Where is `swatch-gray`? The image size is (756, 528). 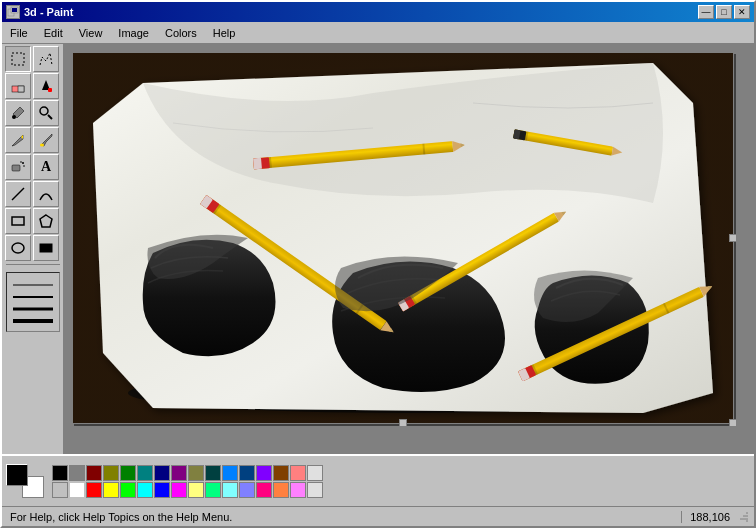
swatch-gray is located at coordinates (77, 473).